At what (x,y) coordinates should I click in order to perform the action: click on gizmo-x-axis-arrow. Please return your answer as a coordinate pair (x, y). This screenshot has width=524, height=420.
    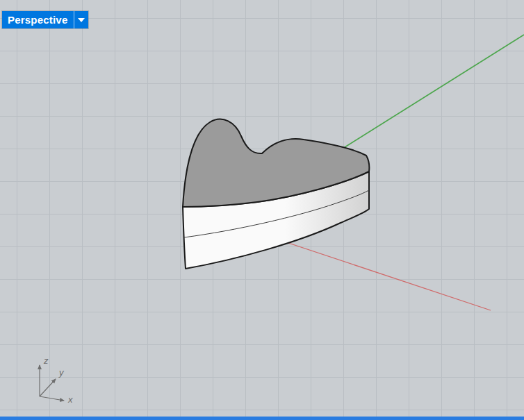
    Looking at the image, I should click on (51, 398).